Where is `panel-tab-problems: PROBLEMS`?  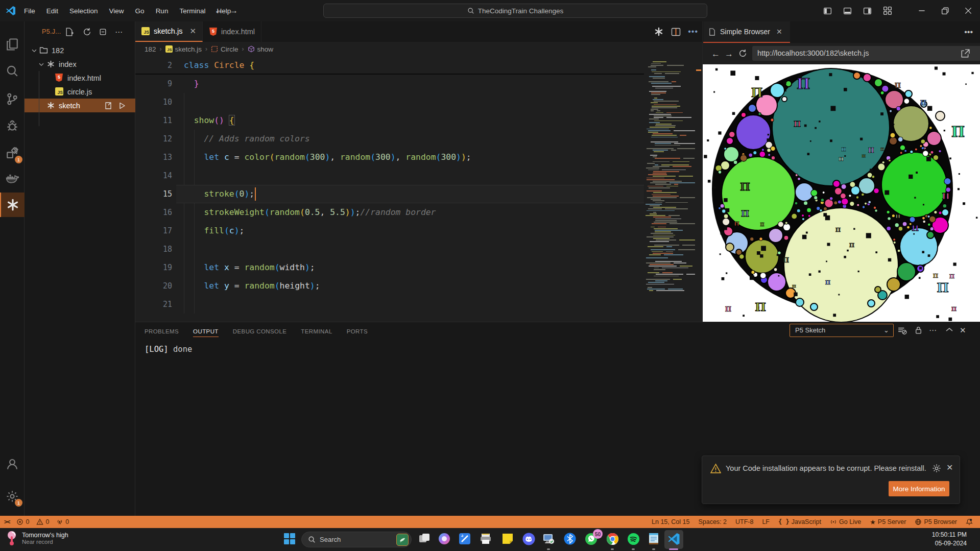
panel-tab-problems: PROBLEMS is located at coordinates (161, 332).